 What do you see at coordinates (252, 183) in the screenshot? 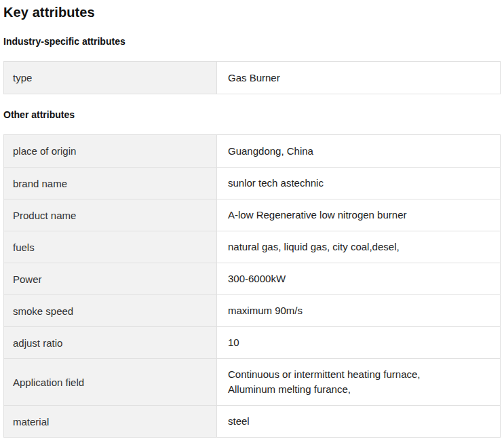
I see `table-row: brand name sunlor tech astechnic` at bounding box center [252, 183].